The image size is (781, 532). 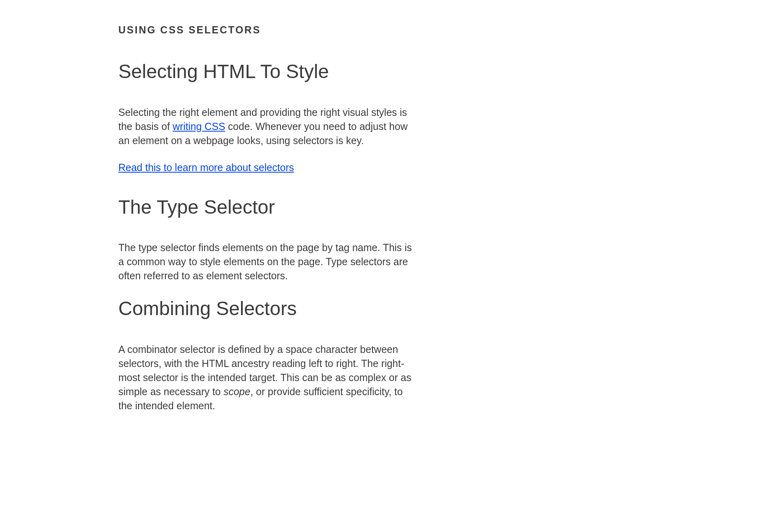 I want to click on combining-selectors-body: A combinator selector is defined by a sp…, so click(x=267, y=377).